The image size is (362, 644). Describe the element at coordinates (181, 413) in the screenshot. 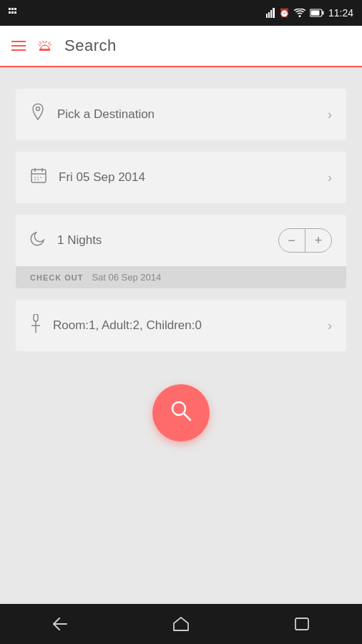

I see `fab-wrapper` at that location.